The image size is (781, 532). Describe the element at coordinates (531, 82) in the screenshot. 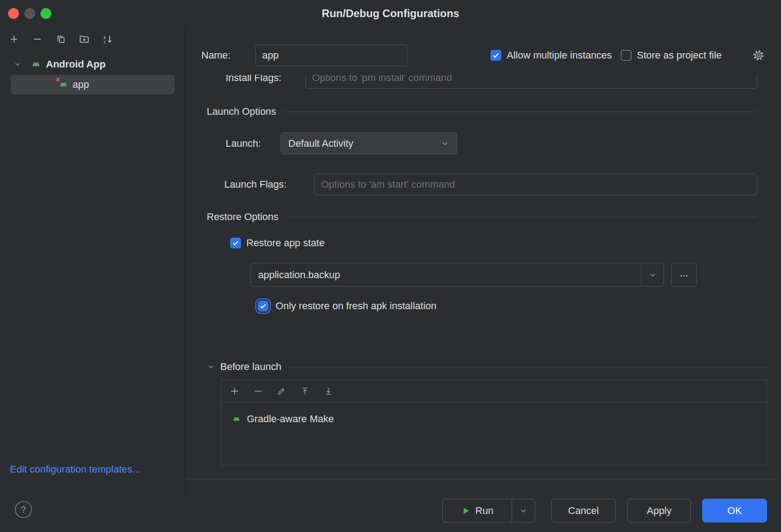

I see `install-flags-input` at that location.